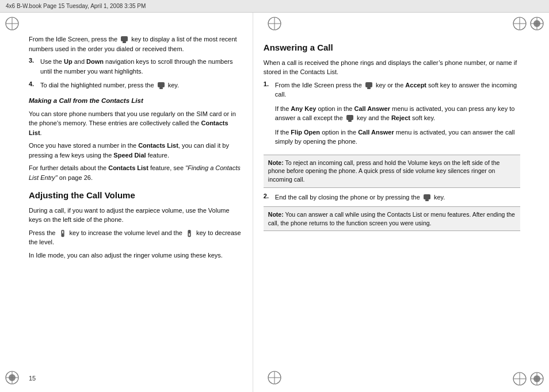  What do you see at coordinates (136, 255) in the screenshot?
I see `volume-p3: In Idle mode, you can also adjust the ri…` at bounding box center [136, 255].